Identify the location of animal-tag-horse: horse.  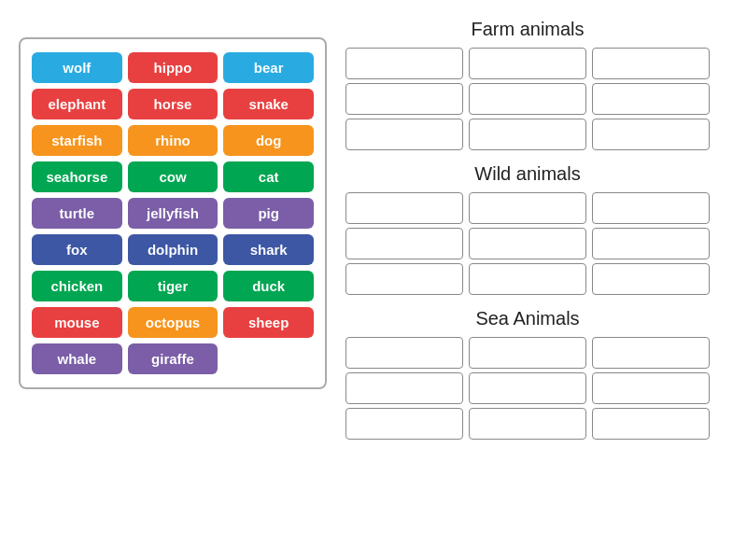
(174, 105).